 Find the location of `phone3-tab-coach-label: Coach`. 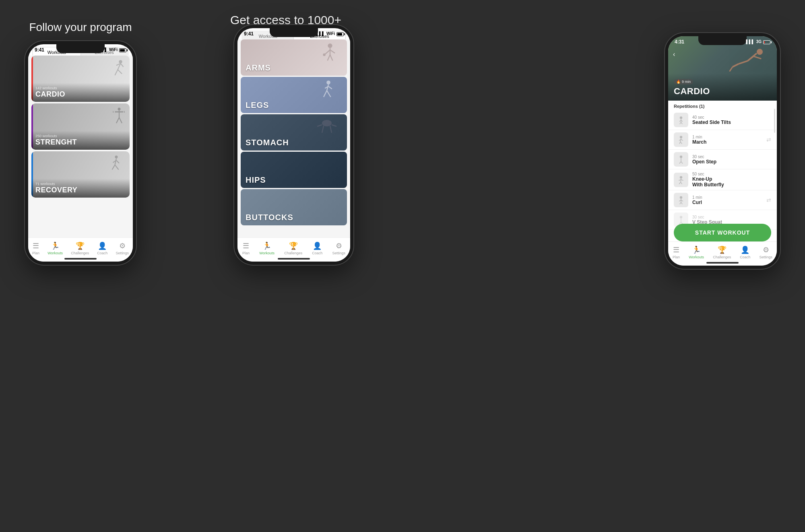

phone3-tab-coach-label: Coach is located at coordinates (745, 257).